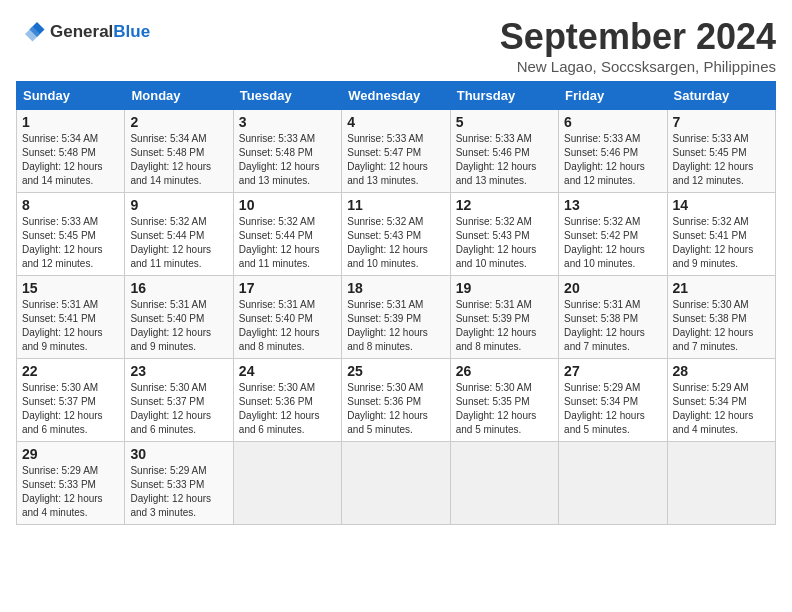 The width and height of the screenshot is (792, 612). Describe the element at coordinates (396, 371) in the screenshot. I see `day-number: 25` at that location.